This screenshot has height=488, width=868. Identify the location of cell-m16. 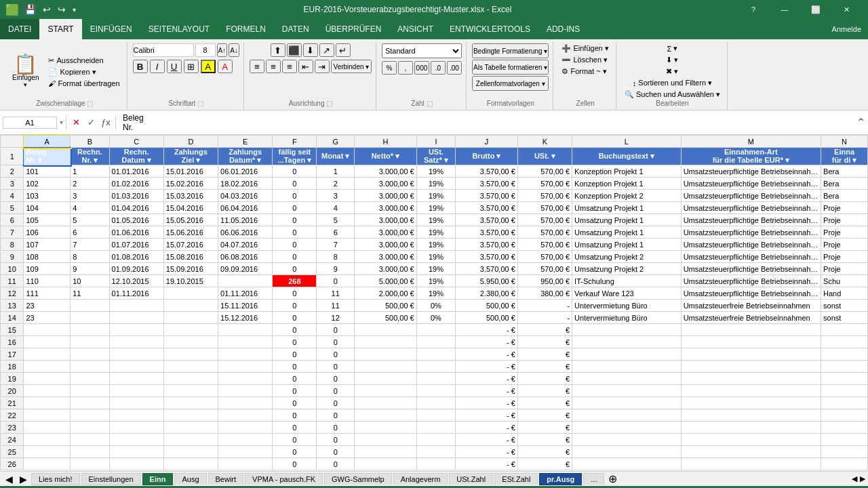
(751, 342).